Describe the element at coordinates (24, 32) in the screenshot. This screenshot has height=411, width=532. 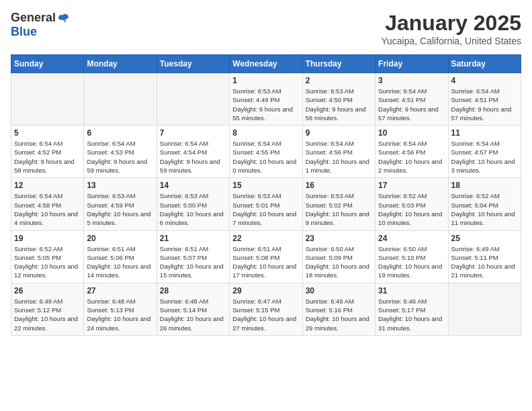
I see `logo-blue-text: Blue` at that location.